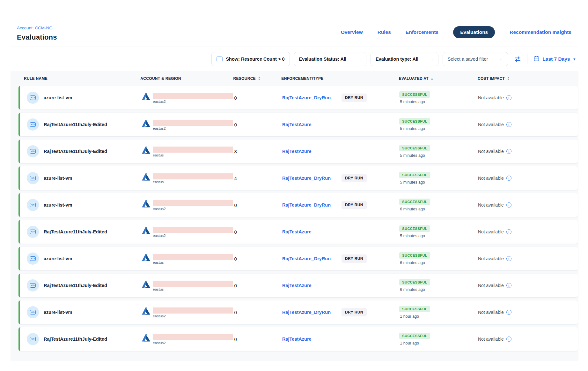  Describe the element at coordinates (81, 151) in the screenshot. I see `rule-cell: </> RajTestAzure11thJuly-Edited` at that location.